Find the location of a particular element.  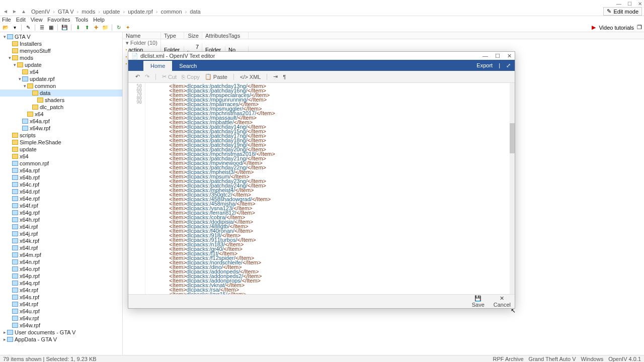

menu-file: File is located at coordinates (7, 20).